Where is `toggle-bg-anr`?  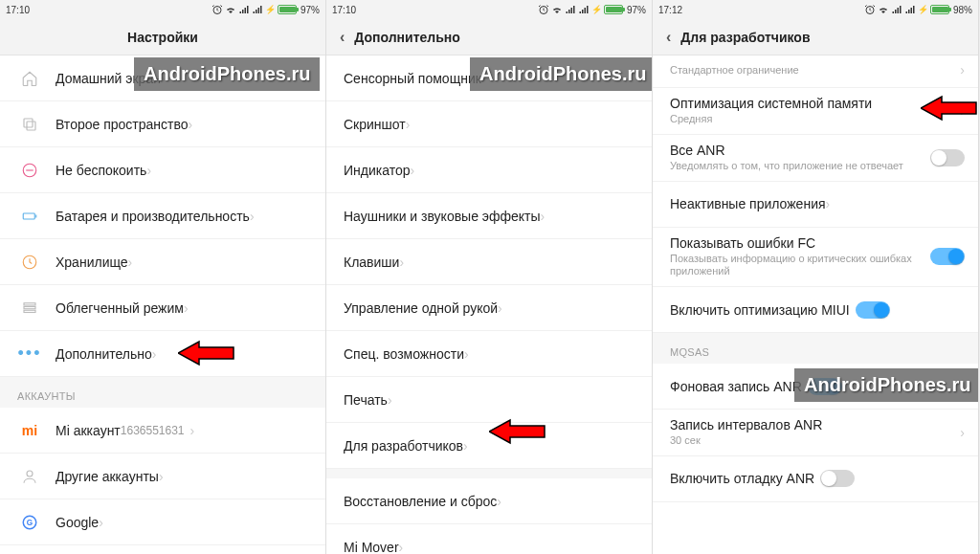 toggle-bg-anr is located at coordinates (825, 387).